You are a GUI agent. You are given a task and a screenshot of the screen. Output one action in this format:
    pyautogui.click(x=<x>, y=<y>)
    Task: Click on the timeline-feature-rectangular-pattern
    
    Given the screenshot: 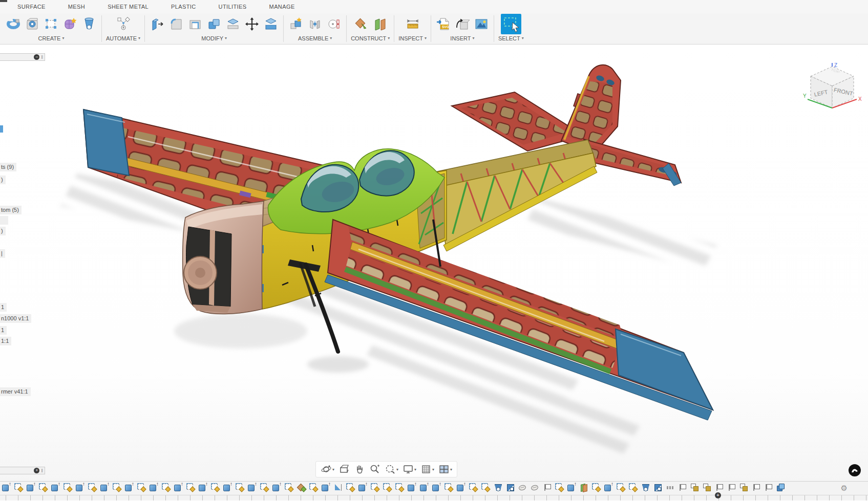 What is the action you would take?
    pyautogui.click(x=670, y=487)
    